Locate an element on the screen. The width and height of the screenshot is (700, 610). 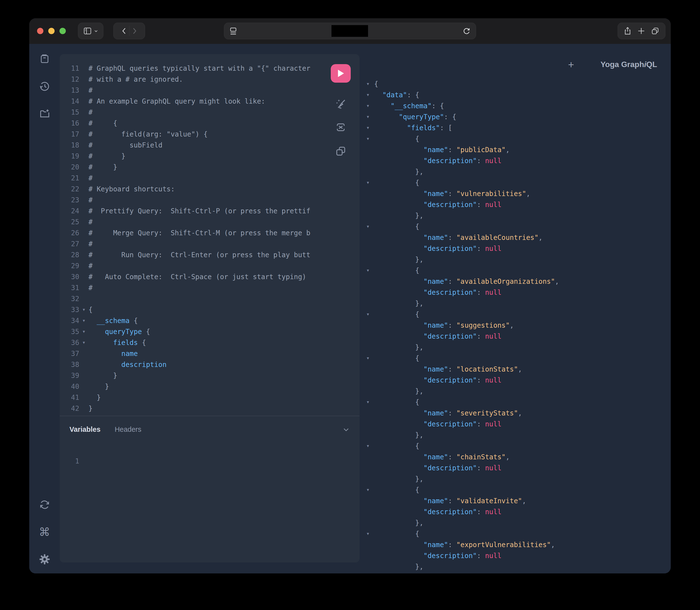
address-bar is located at coordinates (350, 31).